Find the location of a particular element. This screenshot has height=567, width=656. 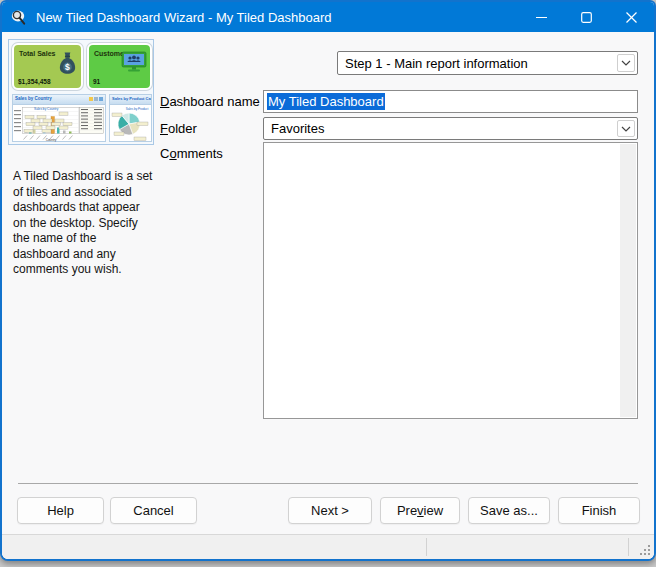

dashboard-name-input: My Tiled Dashboard is located at coordinates (450, 102).